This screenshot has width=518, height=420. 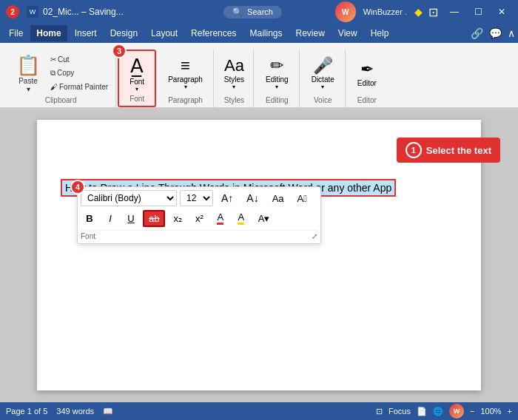 What do you see at coordinates (154, 219) in the screenshot?
I see `strikethrough-button: ab` at bounding box center [154, 219].